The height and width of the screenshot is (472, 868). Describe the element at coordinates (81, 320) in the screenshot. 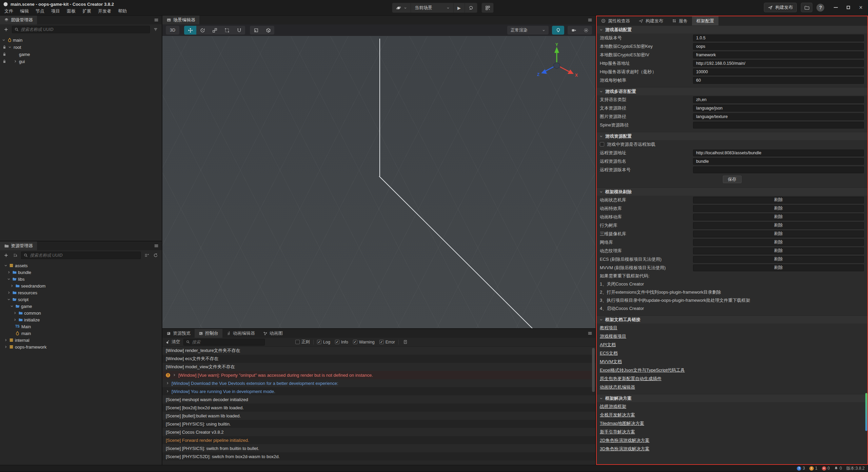

I see `asset-node-initialize: initialize` at that location.